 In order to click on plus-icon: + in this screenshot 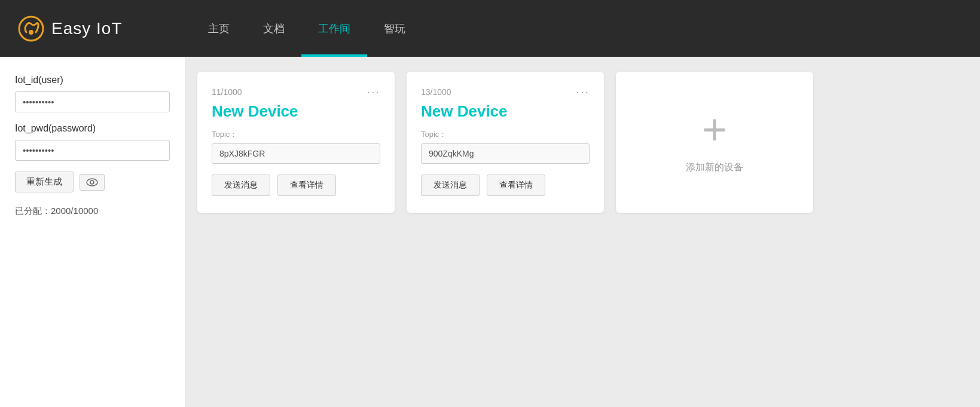, I will do `click(715, 129)`.